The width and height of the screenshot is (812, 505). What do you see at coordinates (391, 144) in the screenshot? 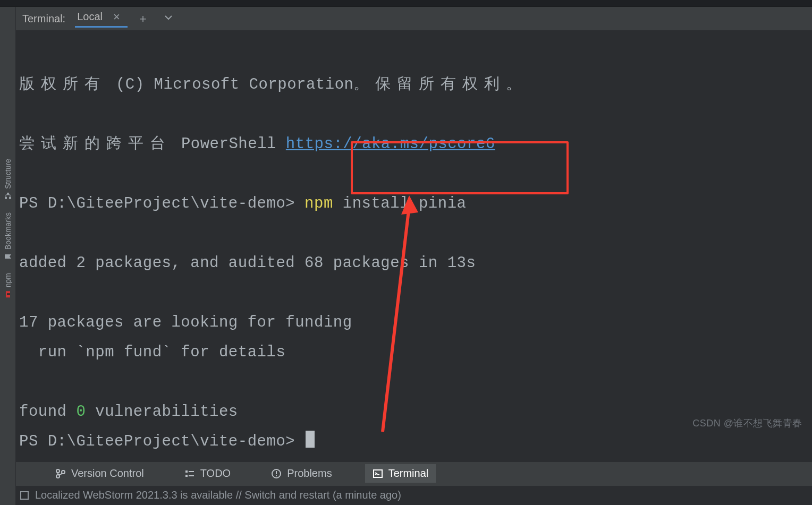
I see `pscore-link: https://aka.ms/pscore6` at bounding box center [391, 144].